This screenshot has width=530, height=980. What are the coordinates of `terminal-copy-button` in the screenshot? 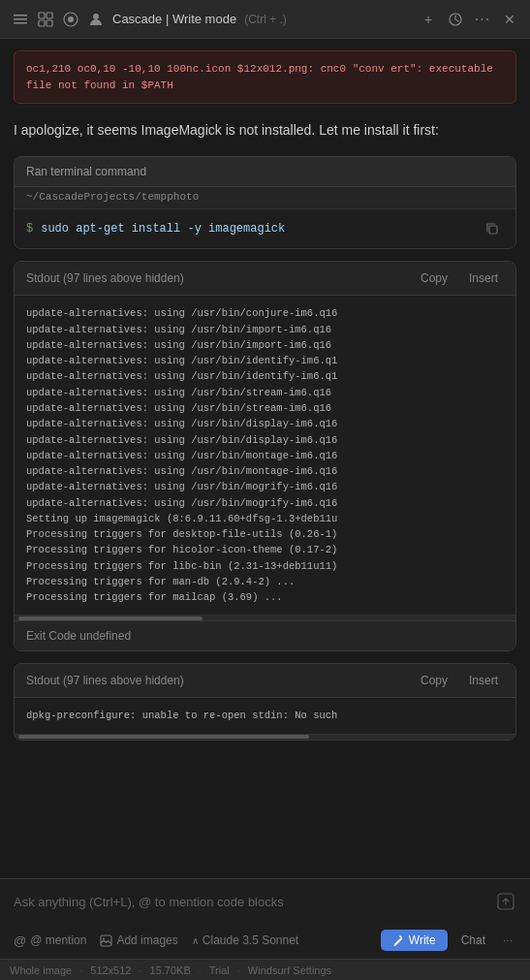 It's located at (492, 229).